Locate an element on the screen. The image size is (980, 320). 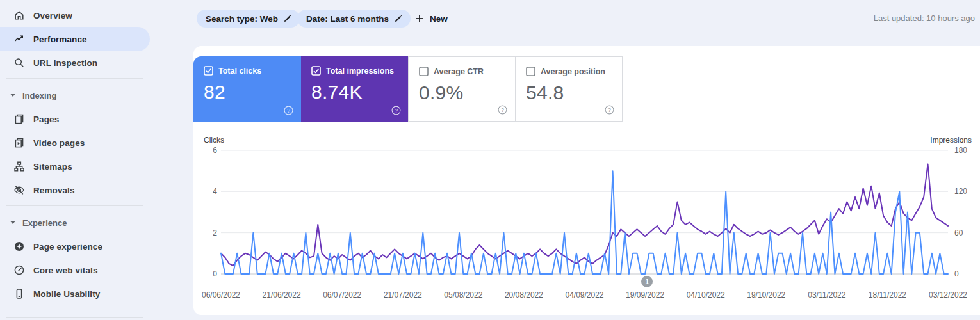
home-icon is located at coordinates (19, 15).